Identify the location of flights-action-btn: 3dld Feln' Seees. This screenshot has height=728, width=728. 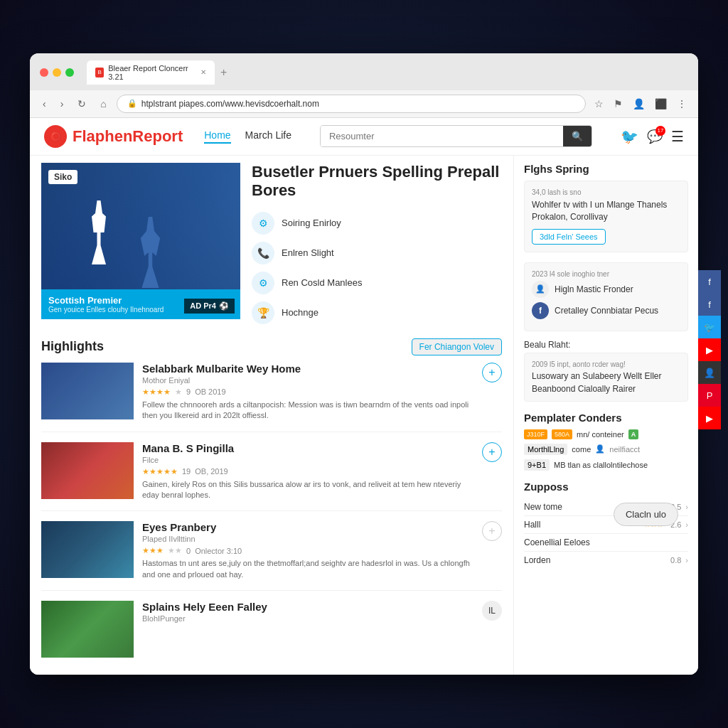
(569, 237).